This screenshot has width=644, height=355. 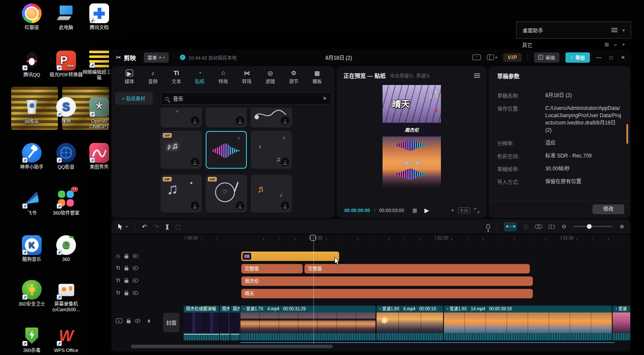 What do you see at coordinates (232, 346) in the screenshot?
I see `horizontal-scrollbar` at bounding box center [232, 346].